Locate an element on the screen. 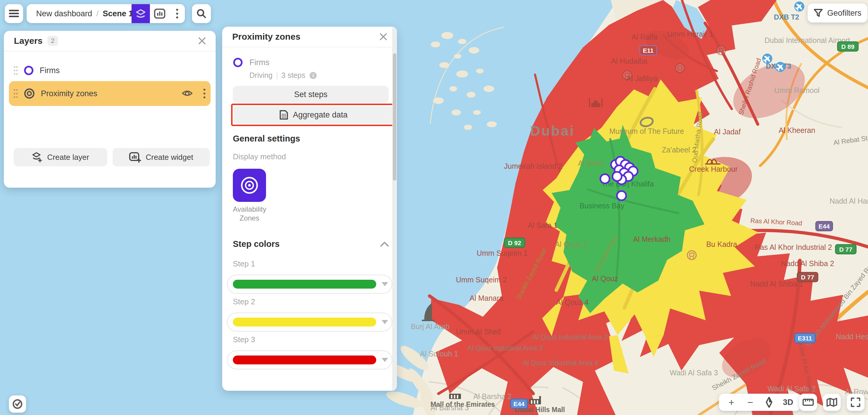 The width and height of the screenshot is (868, 415). svg-text: D 77 is located at coordinates (807, 277).